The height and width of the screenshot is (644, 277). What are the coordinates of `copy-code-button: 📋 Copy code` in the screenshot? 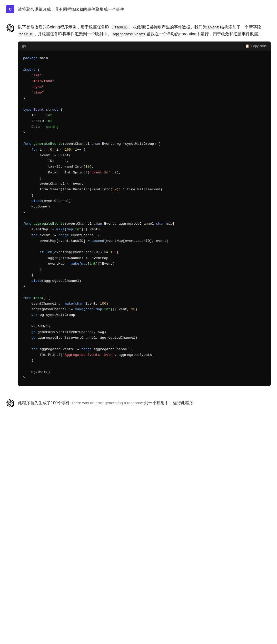 It's located at (256, 46).